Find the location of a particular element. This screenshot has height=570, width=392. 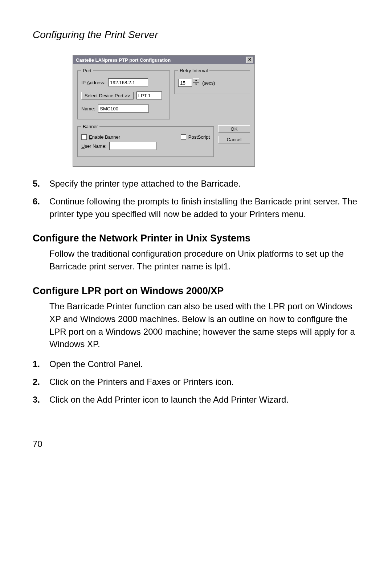

port-legend: Port is located at coordinates (87, 70).